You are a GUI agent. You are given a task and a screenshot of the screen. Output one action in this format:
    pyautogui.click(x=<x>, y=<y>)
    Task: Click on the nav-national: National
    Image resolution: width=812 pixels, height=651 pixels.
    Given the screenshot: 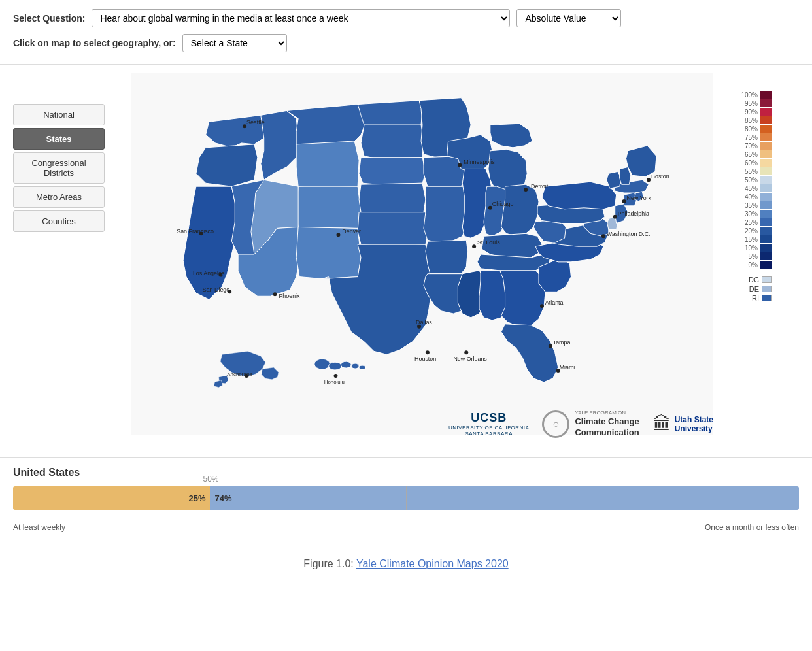 What is the action you would take?
    pyautogui.click(x=59, y=115)
    